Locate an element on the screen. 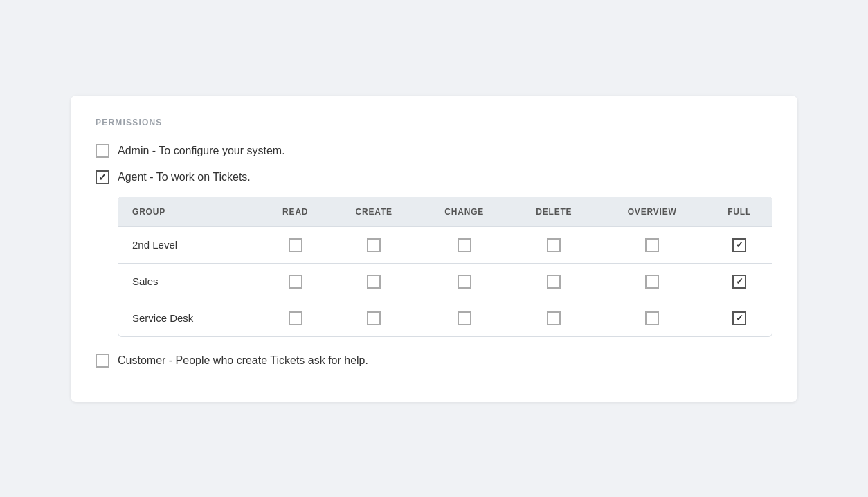 Image resolution: width=868 pixels, height=497 pixels. read-checkbox-sales is located at coordinates (296, 282).